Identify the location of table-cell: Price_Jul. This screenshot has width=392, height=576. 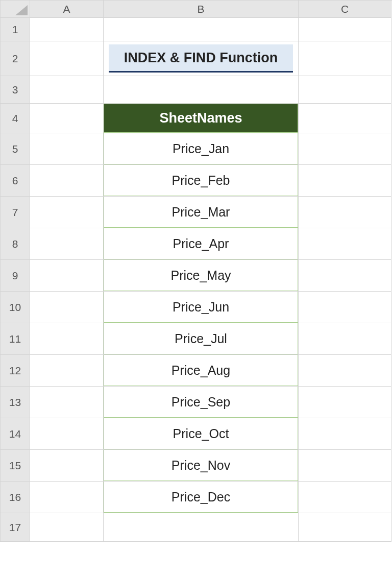
(201, 339).